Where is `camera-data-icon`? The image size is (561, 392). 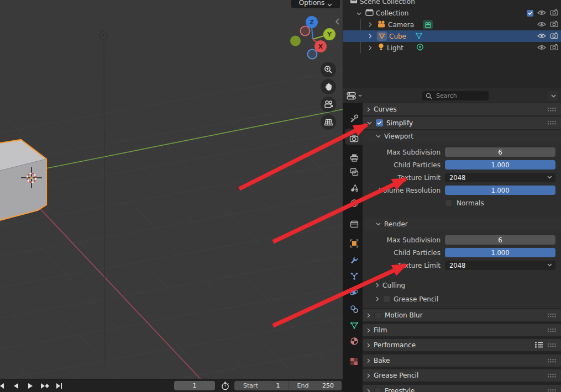 camera-data-icon is located at coordinates (428, 24).